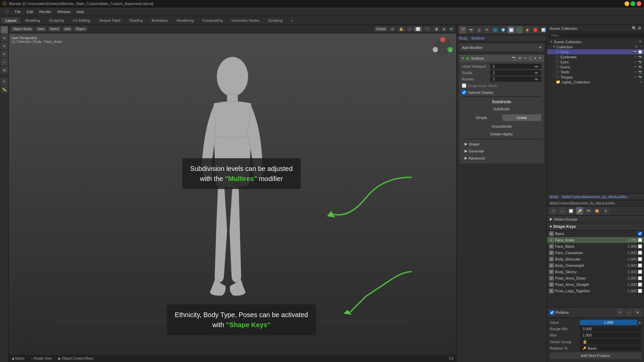  What do you see at coordinates (503, 30) in the screenshot?
I see `prop-icon-world: 🌍` at bounding box center [503, 30].